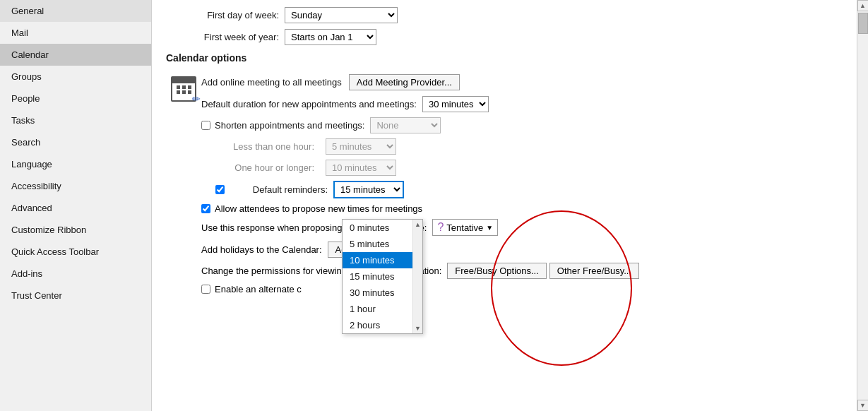 This screenshot has width=868, height=411. I want to click on dropdown-item-5: 5 minutes, so click(383, 244).